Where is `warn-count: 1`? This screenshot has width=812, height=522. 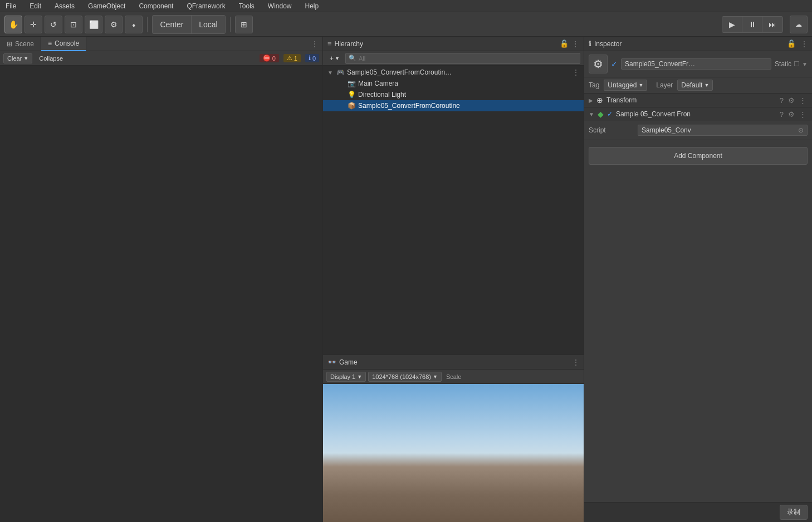
warn-count: 1 is located at coordinates (296, 58).